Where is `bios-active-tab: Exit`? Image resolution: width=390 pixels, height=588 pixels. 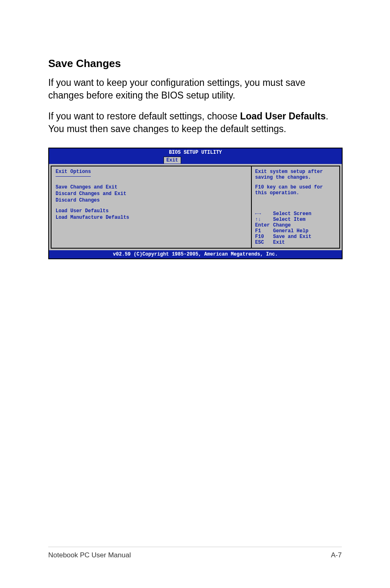
bios-active-tab: Exit is located at coordinates (173, 160).